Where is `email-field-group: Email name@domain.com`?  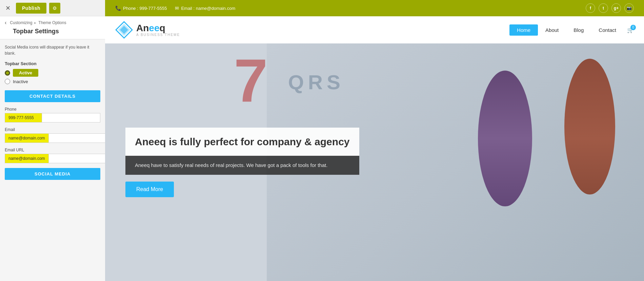
email-field-group: Email name@domain.com is located at coordinates (53, 135).